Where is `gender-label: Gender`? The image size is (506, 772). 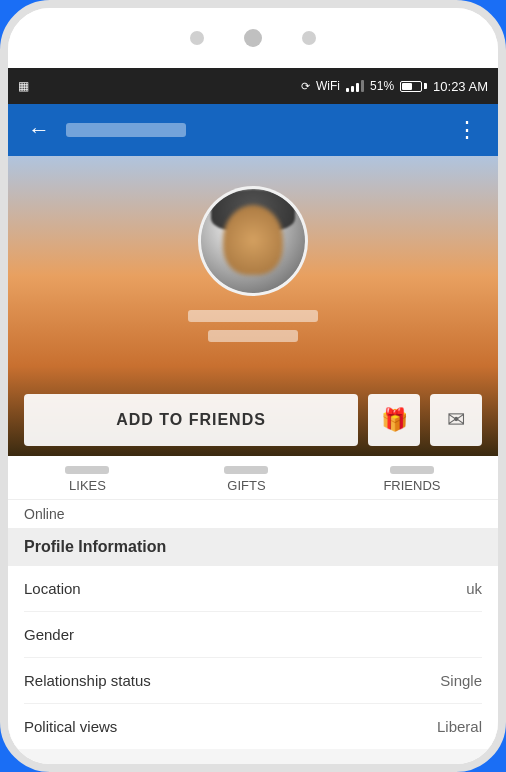 gender-label: Gender is located at coordinates (49, 634).